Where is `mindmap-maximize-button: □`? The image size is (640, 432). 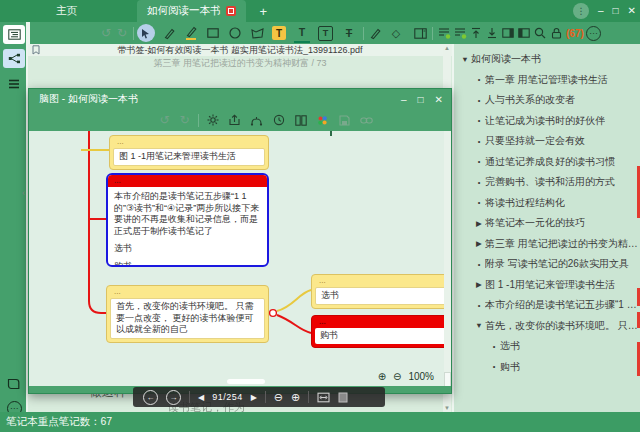 mindmap-maximize-button: □ is located at coordinates (421, 100).